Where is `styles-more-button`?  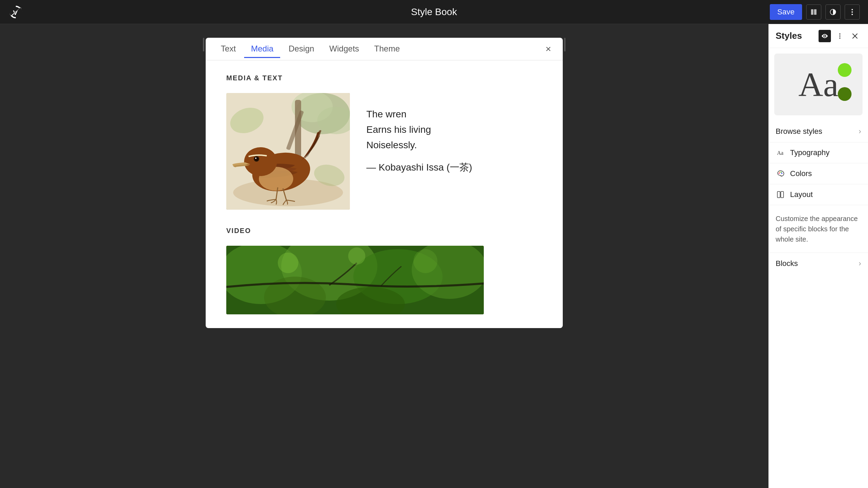 styles-more-button is located at coordinates (840, 36).